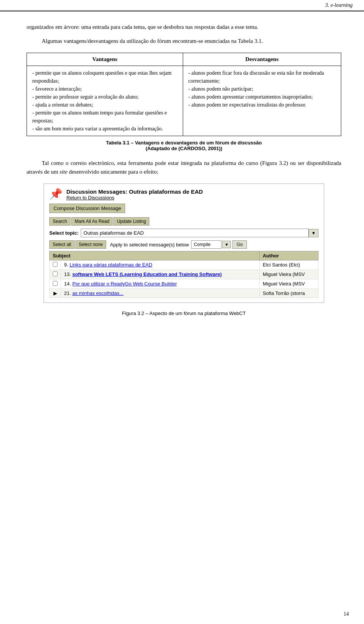  Describe the element at coordinates (289, 274) in the screenshot. I see `author-cell-2: Miguel Vieira (MSV` at that location.